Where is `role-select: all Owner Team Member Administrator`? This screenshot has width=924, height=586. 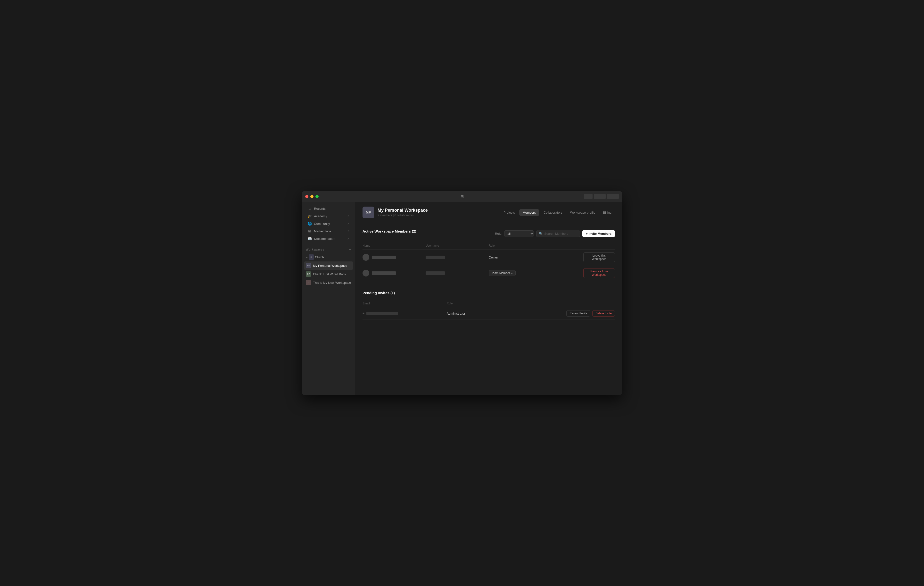 role-select: all Owner Team Member Administrator is located at coordinates (519, 233).